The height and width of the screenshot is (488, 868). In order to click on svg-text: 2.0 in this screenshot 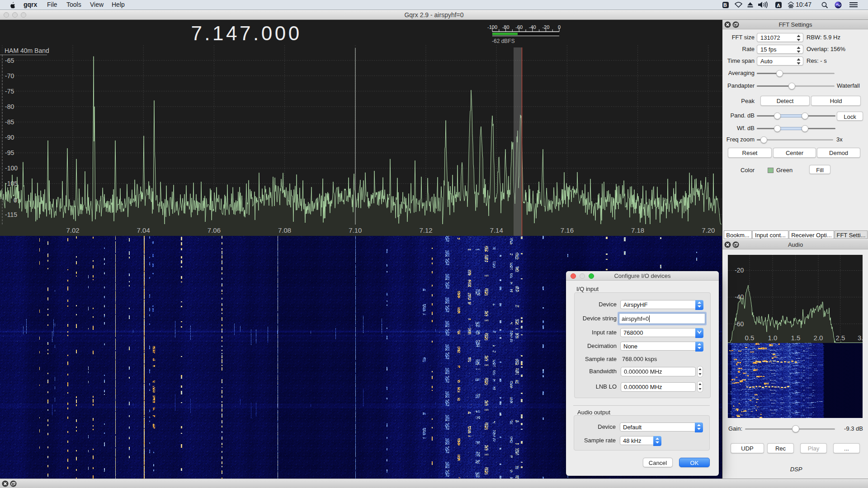, I will do `click(818, 338)`.